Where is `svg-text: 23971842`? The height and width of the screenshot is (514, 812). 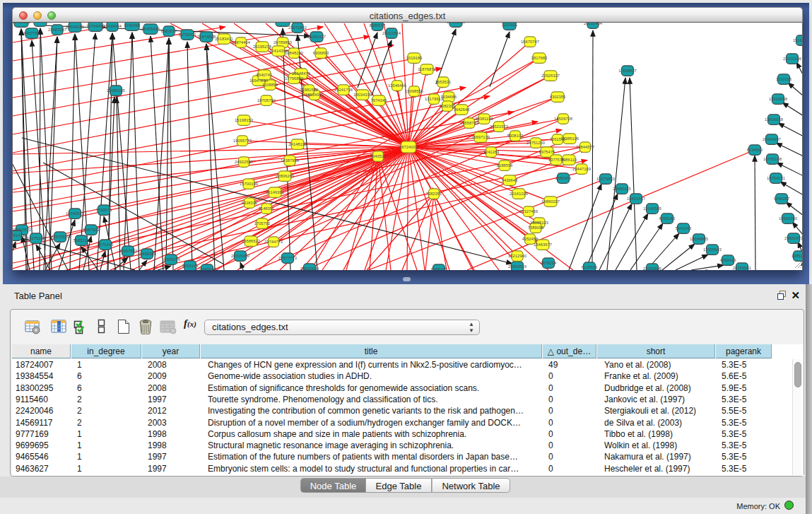
svg-text: 23971842 is located at coordinates (298, 28).